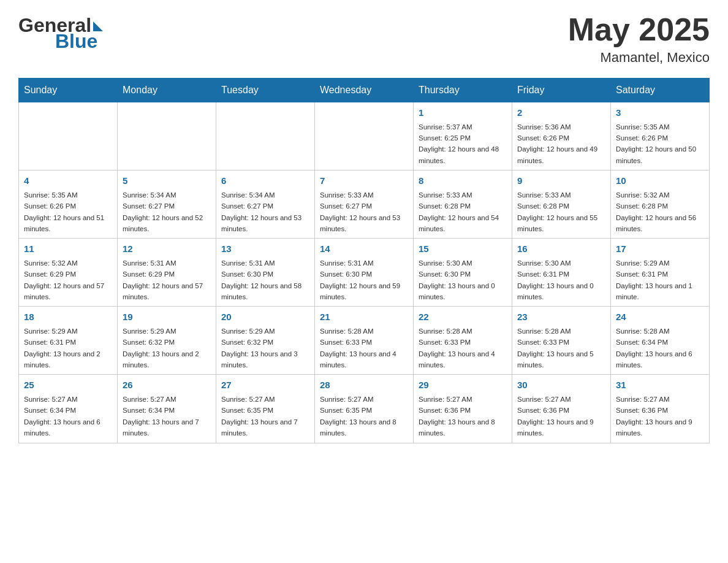 The image size is (728, 563). What do you see at coordinates (68, 416) in the screenshot?
I see `day-info: Sunrise: 5:27 AMSunset: 6:34 PMDaylight:…` at bounding box center [68, 416].